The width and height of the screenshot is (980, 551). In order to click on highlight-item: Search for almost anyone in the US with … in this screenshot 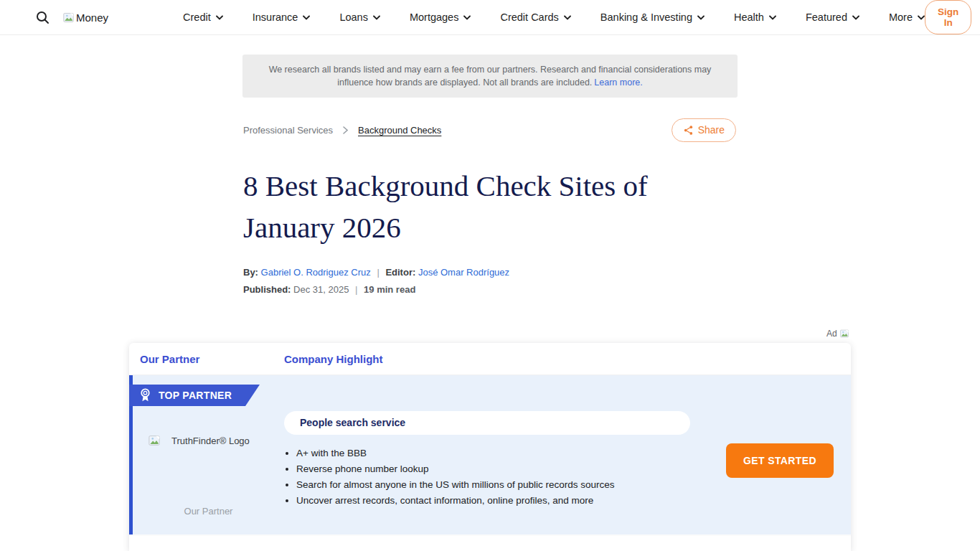, I will do `click(497, 485)`.